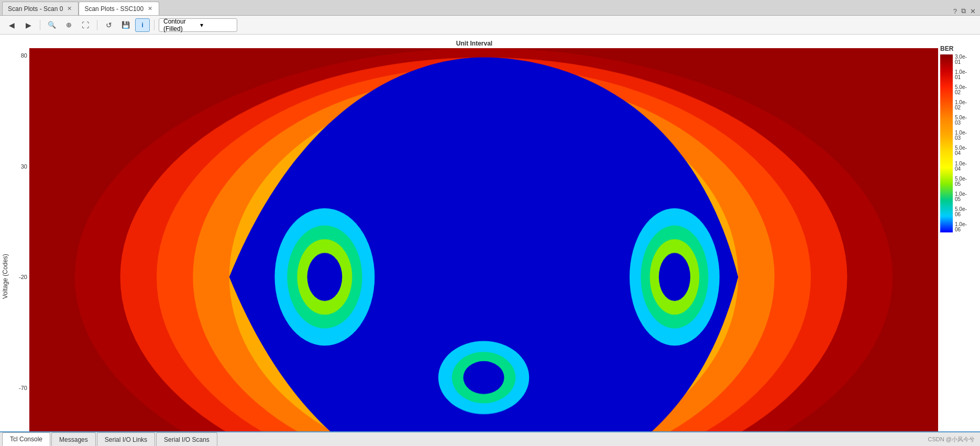  Describe the element at coordinates (85, 25) in the screenshot. I see `fit-button: ⛶` at that location.